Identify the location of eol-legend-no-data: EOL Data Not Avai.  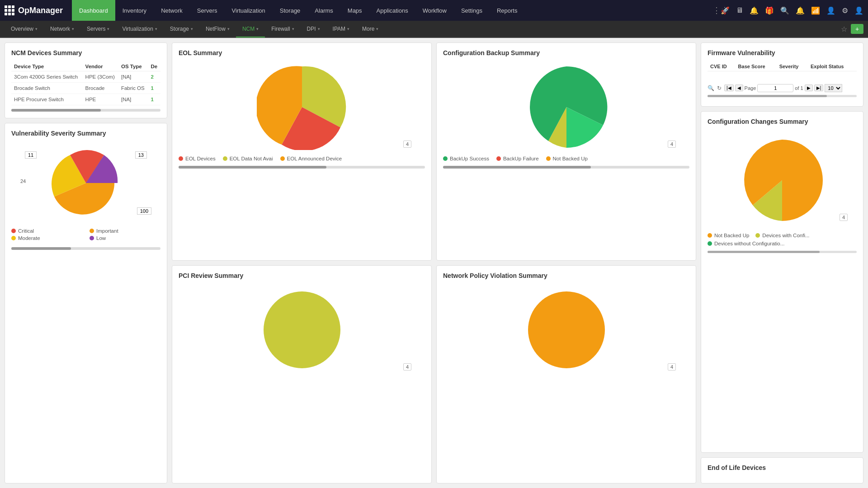
(248, 159).